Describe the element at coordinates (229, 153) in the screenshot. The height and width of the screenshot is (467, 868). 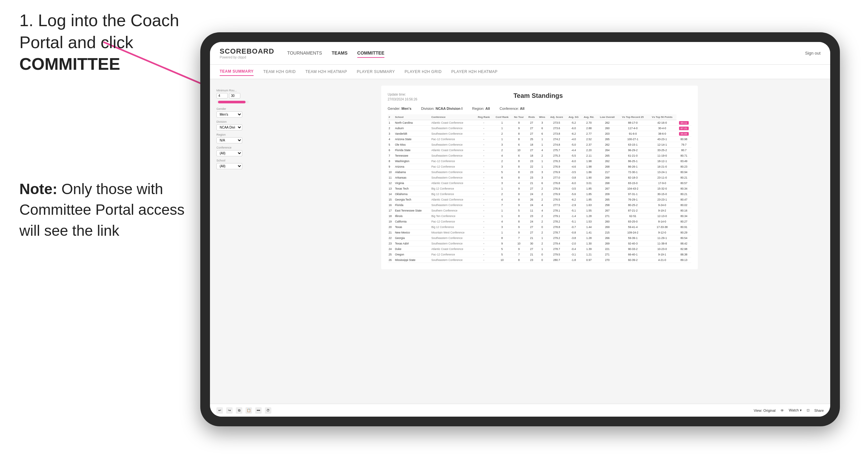
I see `conference-filter-select: (All)` at that location.